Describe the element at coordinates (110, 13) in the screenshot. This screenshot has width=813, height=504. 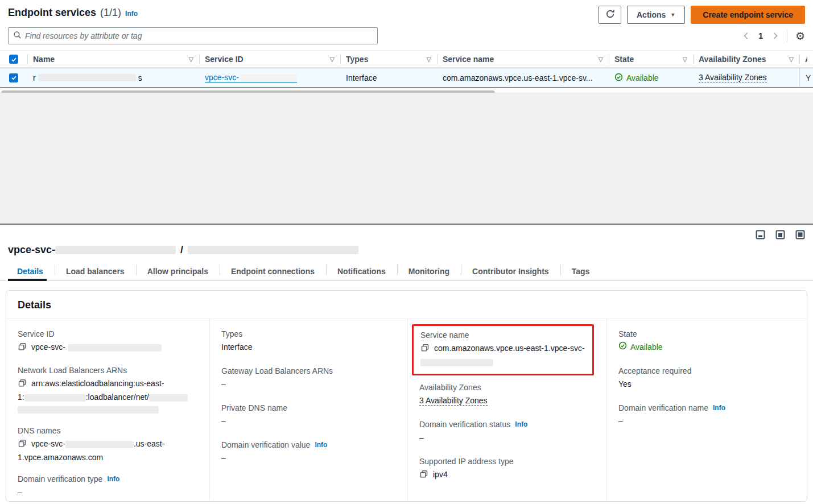
I see `resource-count: (1/1)` at that location.